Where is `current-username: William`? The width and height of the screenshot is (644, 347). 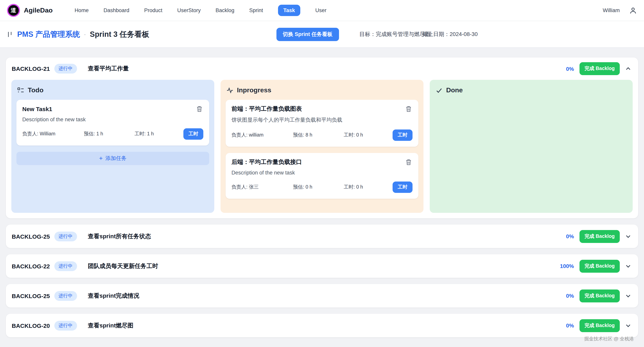 current-username: William is located at coordinates (611, 11).